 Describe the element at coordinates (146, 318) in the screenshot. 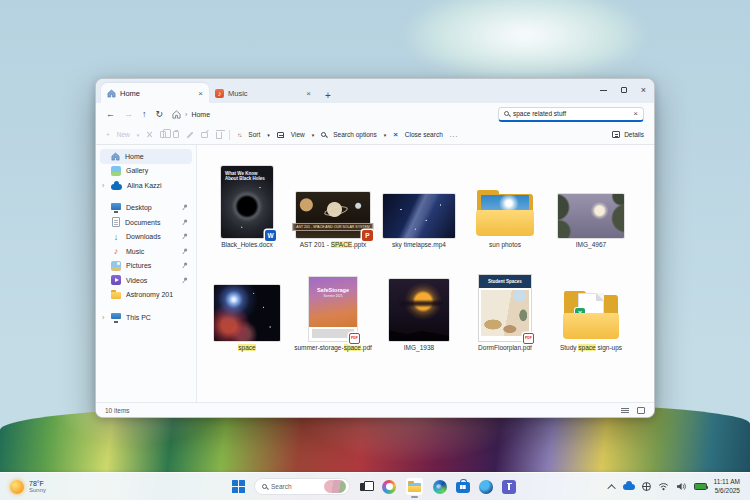

I see `sidebar-item-this-pc: › This PC` at that location.